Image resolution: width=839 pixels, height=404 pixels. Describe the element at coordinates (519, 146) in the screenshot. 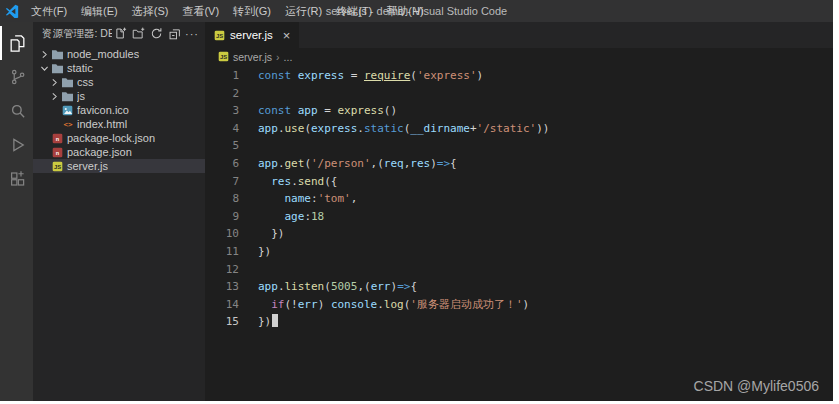

I see `code-line-5: 5` at that location.